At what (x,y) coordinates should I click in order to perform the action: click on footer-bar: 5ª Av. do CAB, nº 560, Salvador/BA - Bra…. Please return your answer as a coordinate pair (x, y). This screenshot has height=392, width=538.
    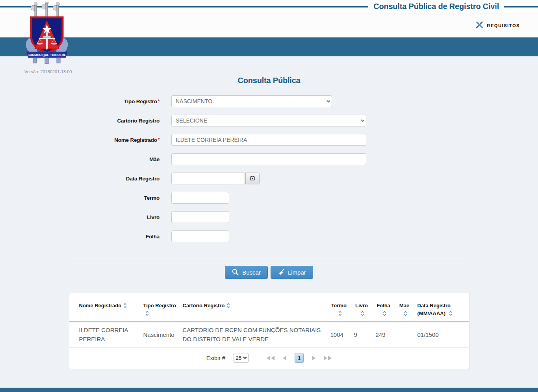
    Looking at the image, I should click on (269, 390).